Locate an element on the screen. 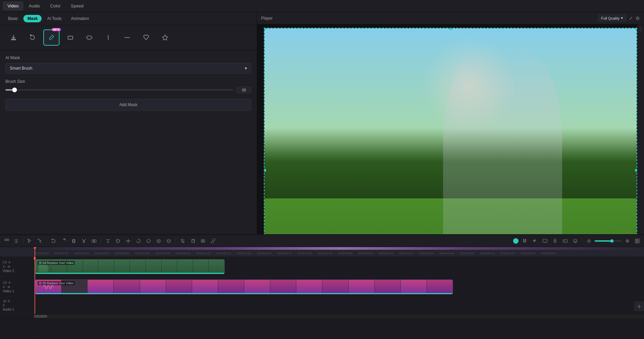 This screenshot has width=644, height=339. track-label-video2: Video 2 is located at coordinates (17, 267).